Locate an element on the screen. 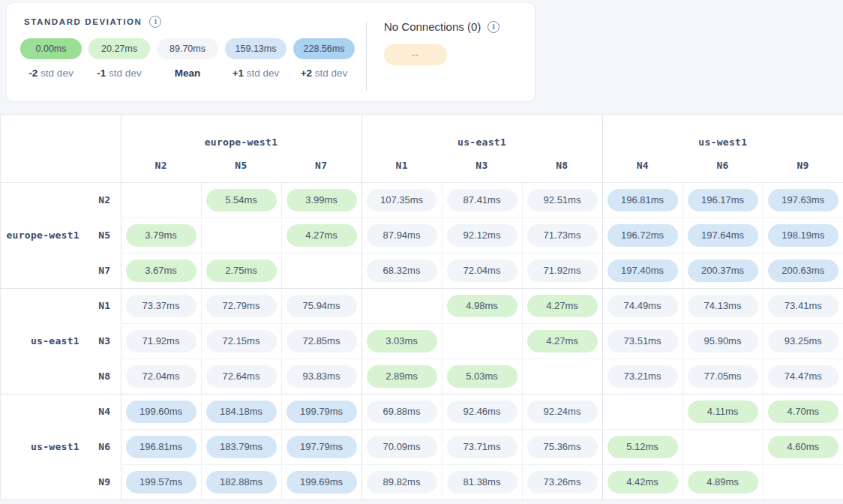  cell-N9-N5: 182.88ms is located at coordinates (242, 482).